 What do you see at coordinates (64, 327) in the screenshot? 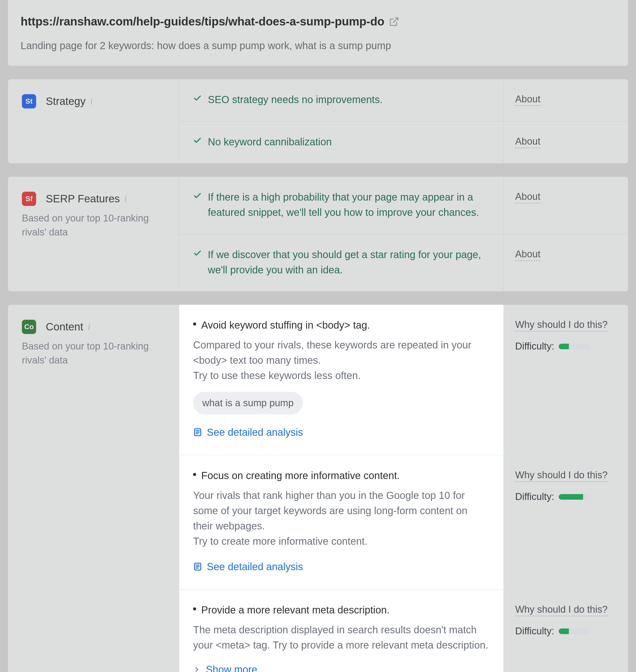
I see `section-title: Content` at bounding box center [64, 327].